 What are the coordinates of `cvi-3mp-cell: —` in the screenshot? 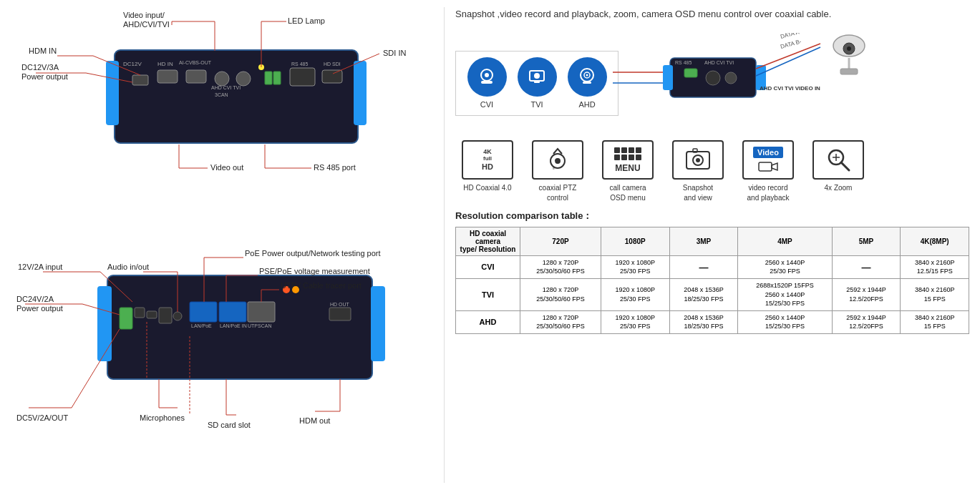 It's located at (704, 267).